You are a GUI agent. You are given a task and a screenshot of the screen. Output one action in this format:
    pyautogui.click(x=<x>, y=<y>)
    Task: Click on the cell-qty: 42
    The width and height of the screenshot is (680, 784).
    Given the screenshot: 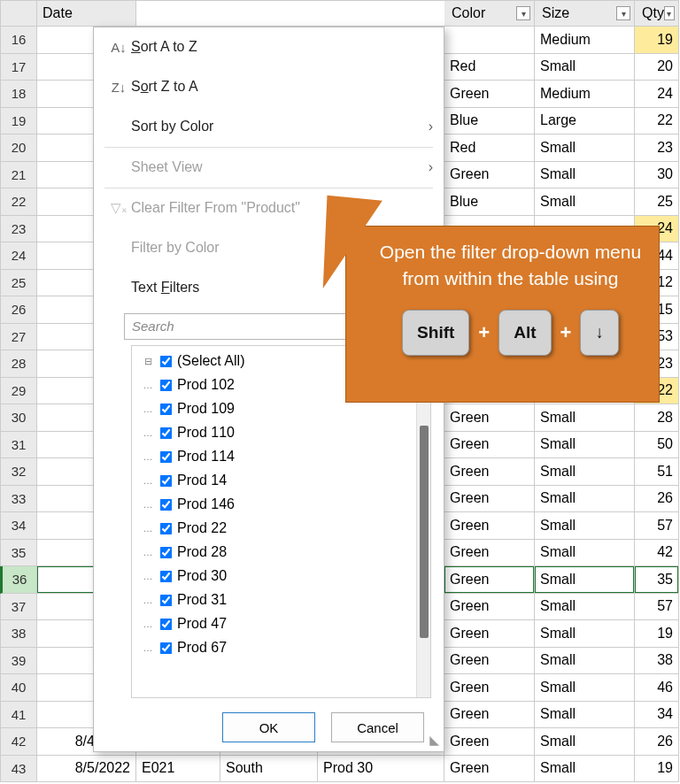 What is the action you would take?
    pyautogui.click(x=657, y=554)
    